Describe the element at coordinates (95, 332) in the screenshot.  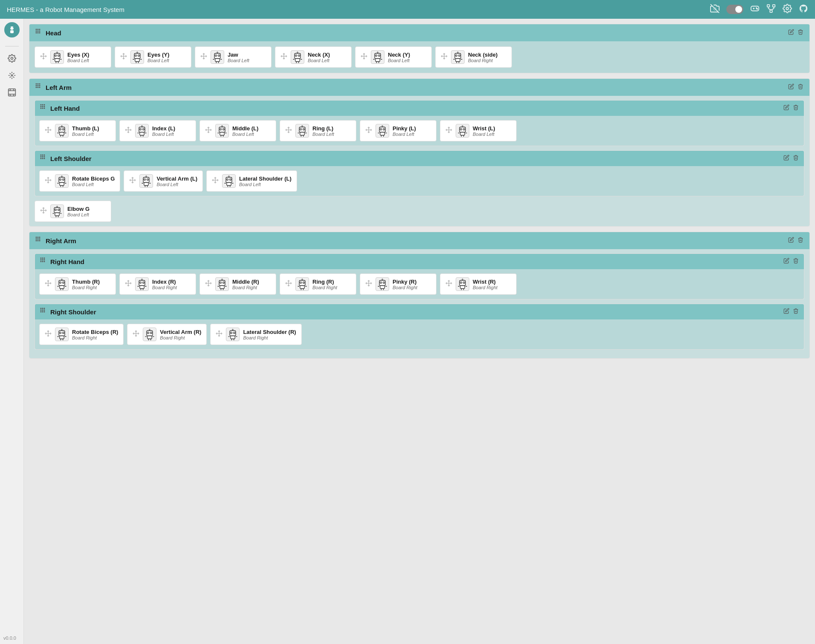
I see `servo-name: Rotate Biceps (R)` at that location.